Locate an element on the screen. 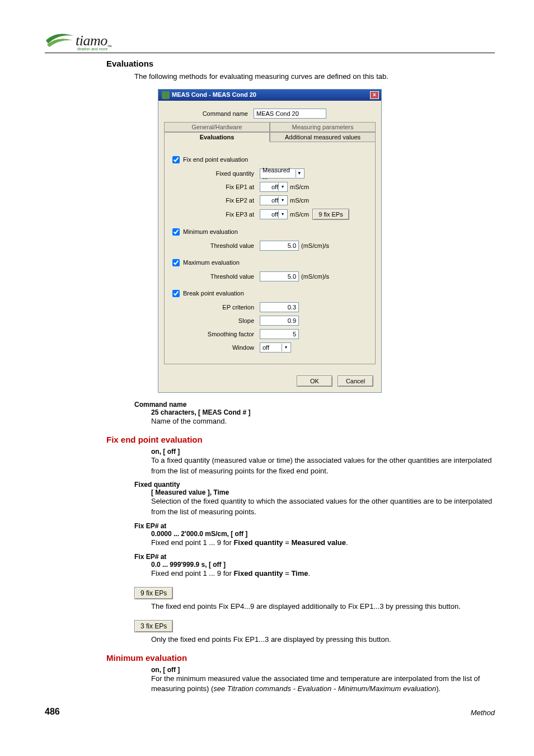  def-fix-ep-a-term: Fix EP# at is located at coordinates (315, 526).